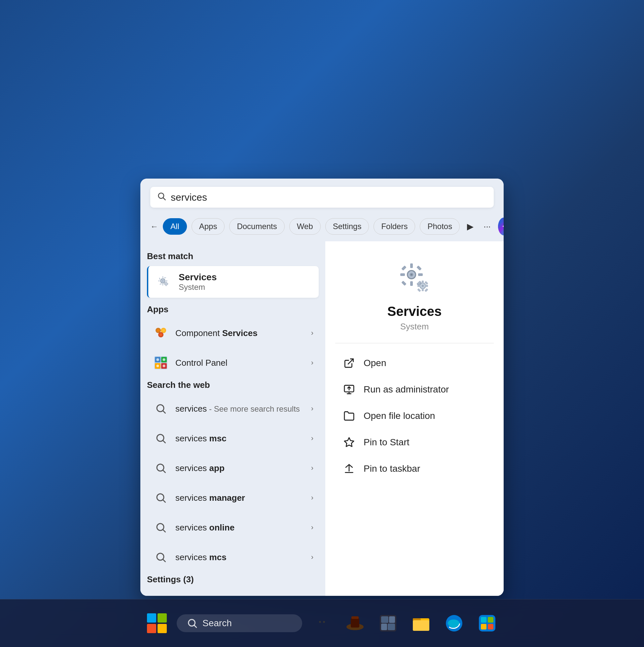  I want to click on web-search-4-chevron: ›, so click(312, 498).